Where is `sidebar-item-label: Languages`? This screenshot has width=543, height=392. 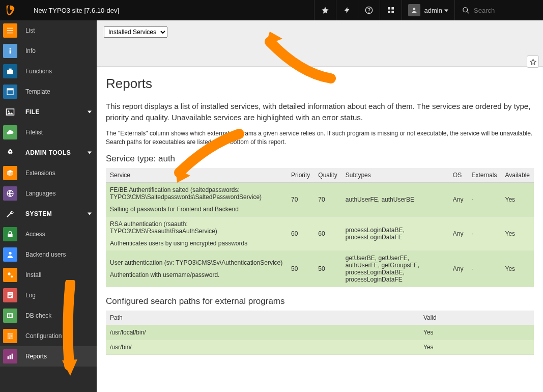
sidebar-item-label: Languages is located at coordinates (59, 193).